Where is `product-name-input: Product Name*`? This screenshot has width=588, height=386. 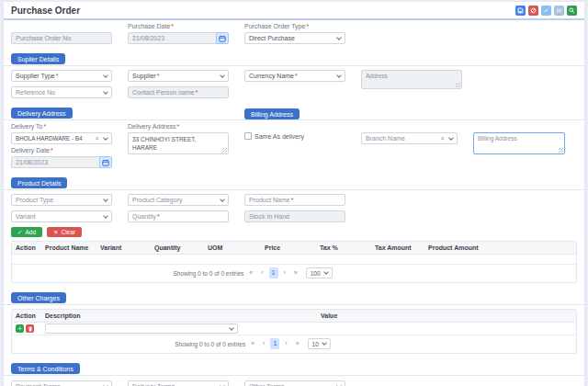
product-name-input: Product Name* is located at coordinates (295, 200).